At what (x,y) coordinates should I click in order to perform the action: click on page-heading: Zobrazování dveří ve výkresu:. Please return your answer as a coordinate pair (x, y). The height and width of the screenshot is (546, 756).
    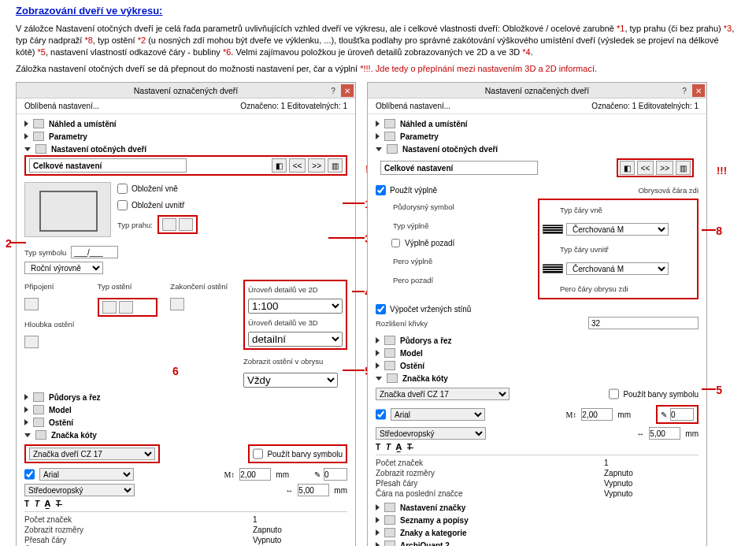
    Looking at the image, I should click on (378, 11).